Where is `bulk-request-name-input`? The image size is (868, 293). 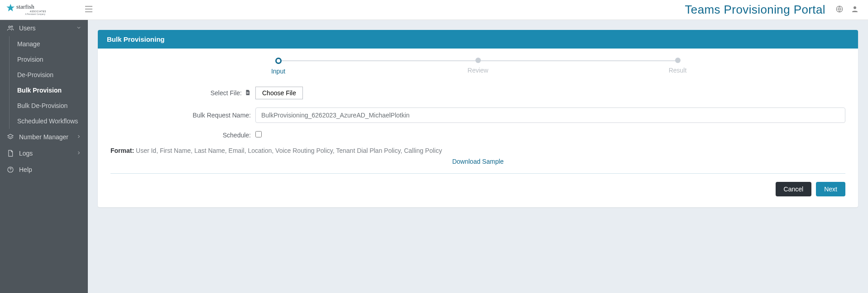
bulk-request-name-input is located at coordinates (551, 115).